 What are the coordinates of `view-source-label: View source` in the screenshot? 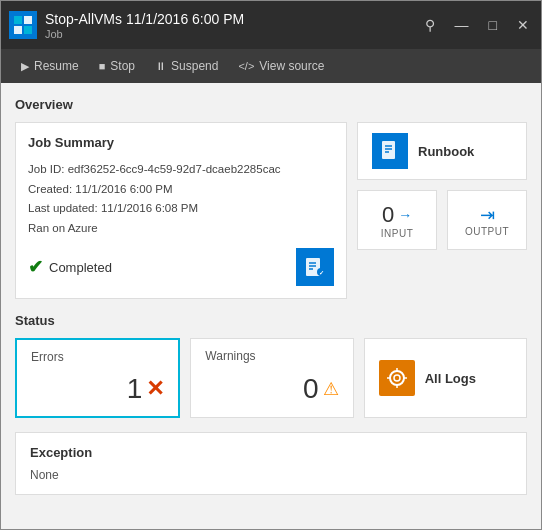 It's located at (292, 66).